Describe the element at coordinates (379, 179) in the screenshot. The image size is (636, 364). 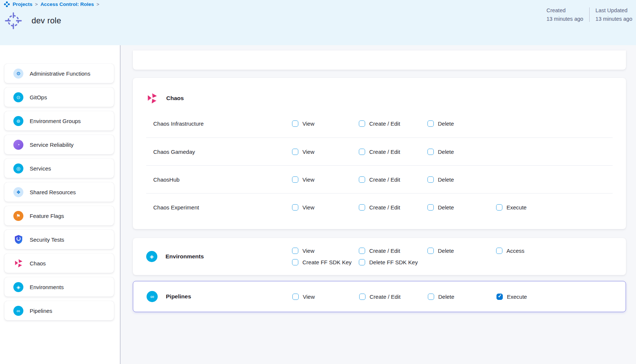
I see `permission-row-chaoshub: ChaosHub View Create / Edit Delete` at that location.